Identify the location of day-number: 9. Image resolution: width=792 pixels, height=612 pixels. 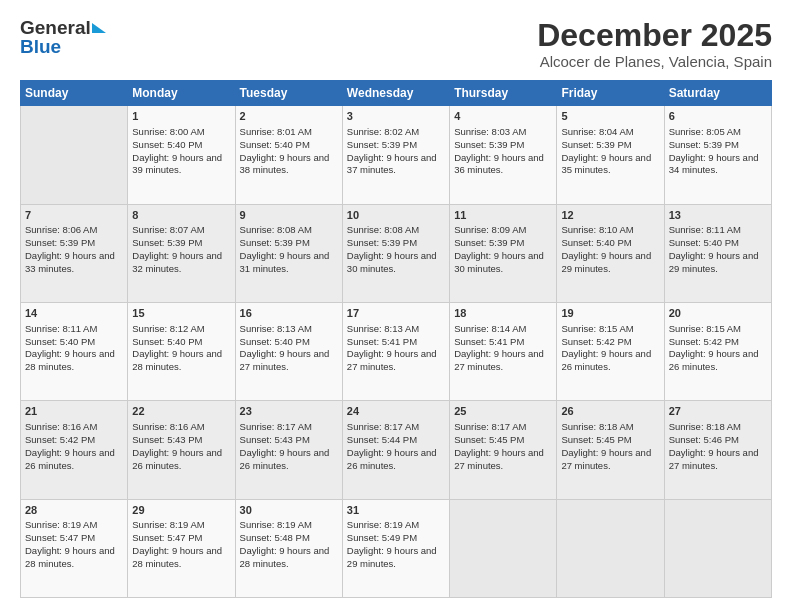
(289, 216).